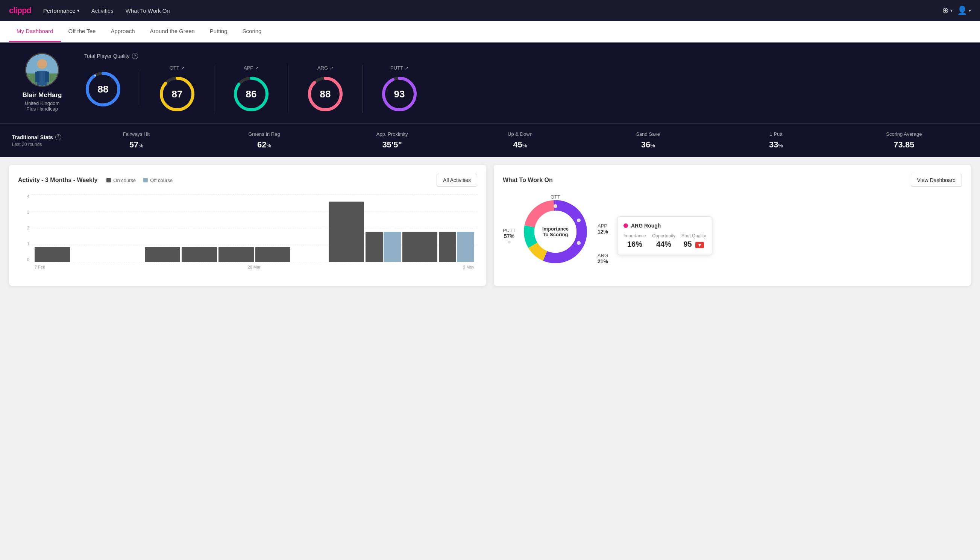 The width and height of the screenshot is (980, 560). I want to click on stat-name: Up & Down, so click(520, 134).